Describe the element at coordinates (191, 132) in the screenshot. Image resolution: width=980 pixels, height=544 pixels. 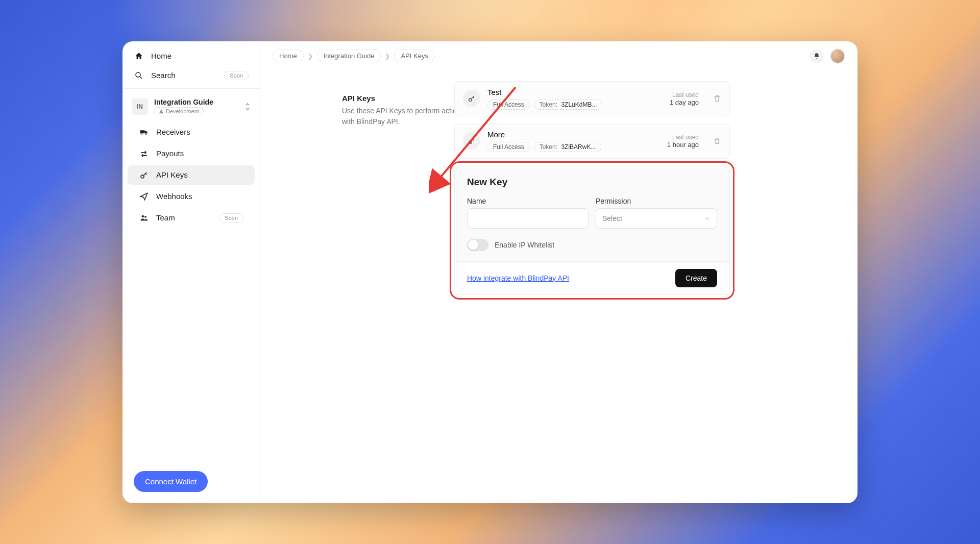
I see `sidebar-item-receivers: Receivers` at that location.